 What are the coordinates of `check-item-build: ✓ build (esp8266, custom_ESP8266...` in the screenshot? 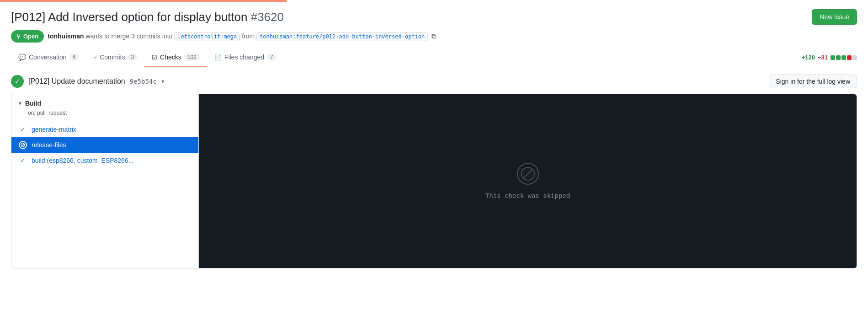 It's located at (105, 161).